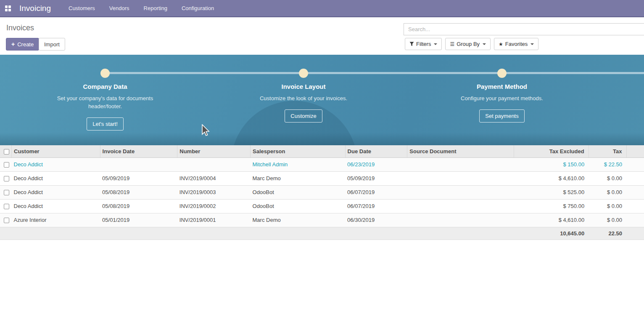 This screenshot has height=317, width=644. Describe the element at coordinates (524, 29) in the screenshot. I see `search-input` at that location.